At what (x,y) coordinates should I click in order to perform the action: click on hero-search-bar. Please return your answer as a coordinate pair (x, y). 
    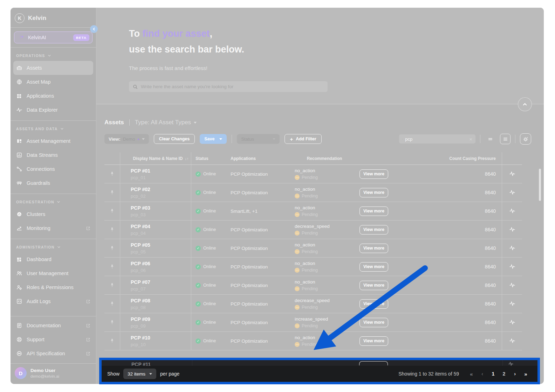
    Looking at the image, I should click on (228, 87).